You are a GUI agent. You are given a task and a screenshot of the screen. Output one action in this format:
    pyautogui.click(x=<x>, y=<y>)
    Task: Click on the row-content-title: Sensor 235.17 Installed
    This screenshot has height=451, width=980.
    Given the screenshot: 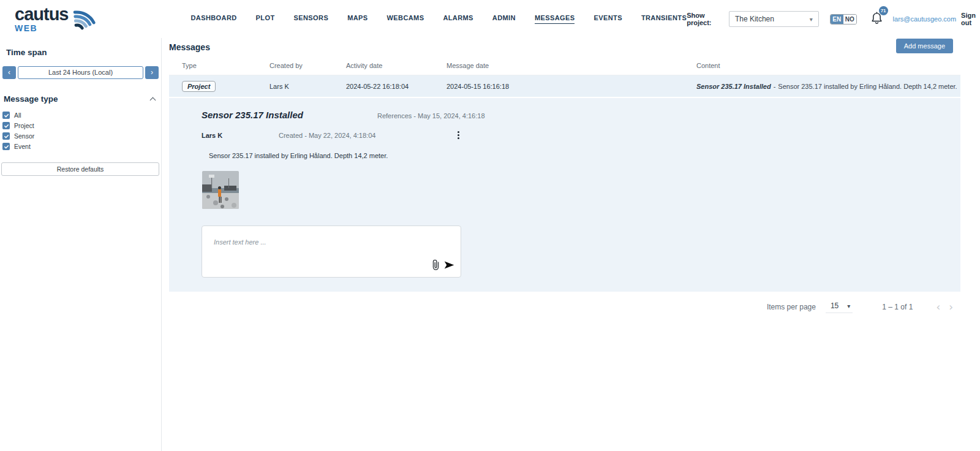 What is the action you would take?
    pyautogui.click(x=734, y=86)
    